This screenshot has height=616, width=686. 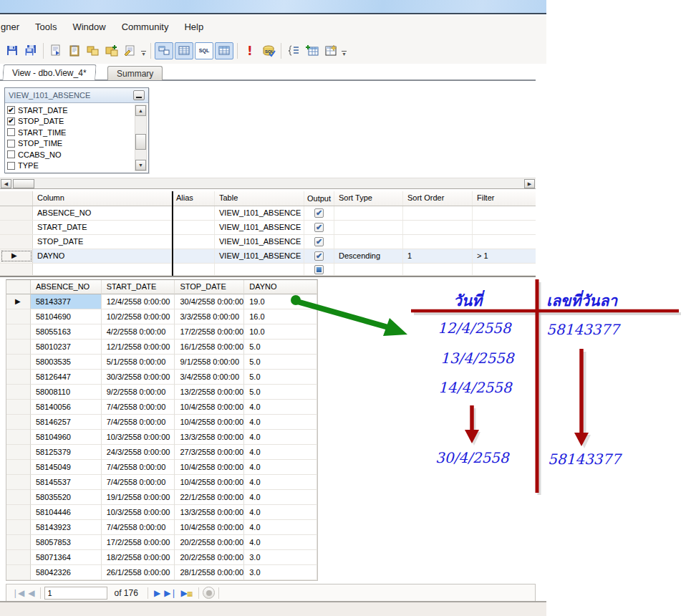 What do you see at coordinates (259, 228) in the screenshot?
I see `criteria-table-cell: VIEW_I101_ABSENCE` at bounding box center [259, 228].